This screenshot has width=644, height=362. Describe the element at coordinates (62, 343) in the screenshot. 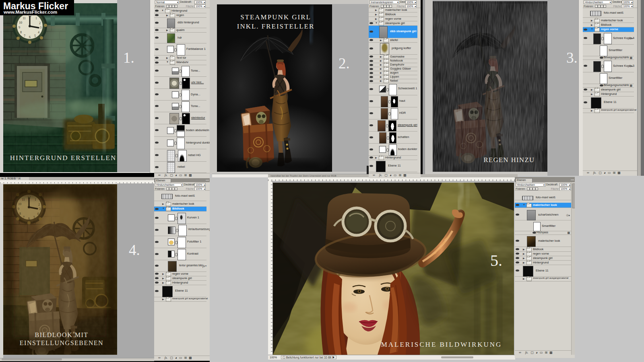

I see `svg-text: EINSTELLUNGSEBENEN` at that location.